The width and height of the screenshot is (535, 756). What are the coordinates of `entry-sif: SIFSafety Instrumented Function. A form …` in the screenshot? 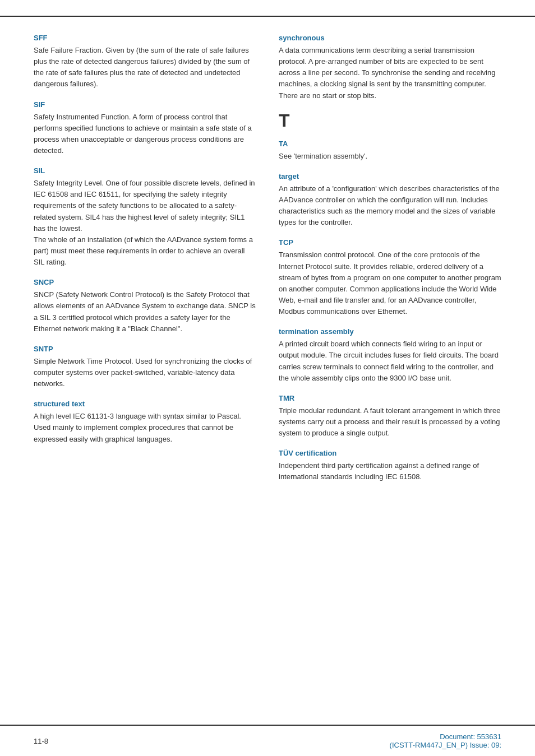 It's located at (145, 129).